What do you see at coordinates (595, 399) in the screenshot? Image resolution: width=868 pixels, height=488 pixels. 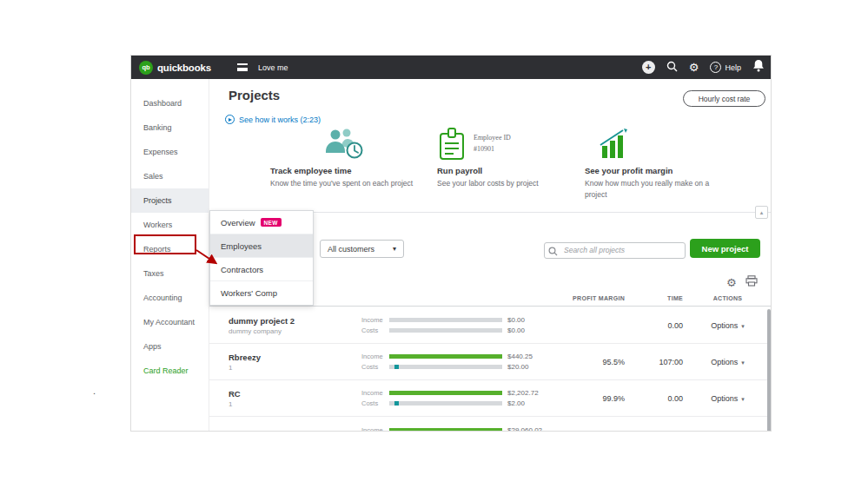 I see `profit-margin-value: 99.9%` at bounding box center [595, 399].